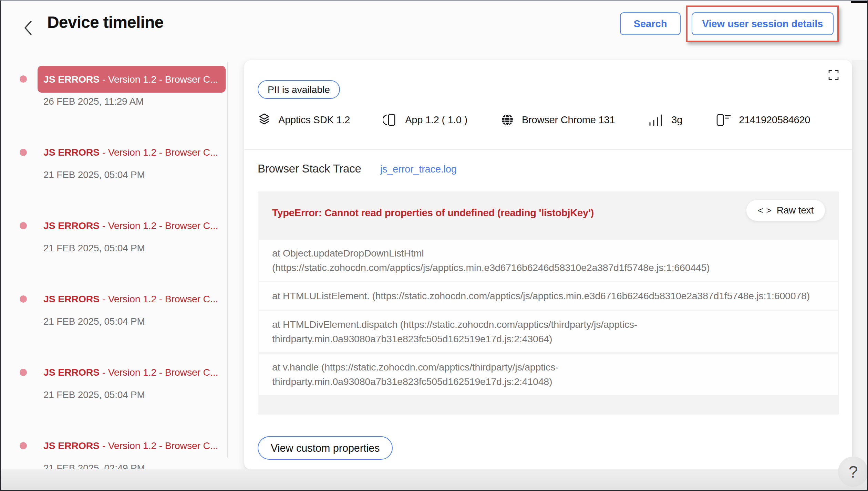 The width and height of the screenshot is (868, 491). I want to click on window-corner-artifact, so click(859, 1).